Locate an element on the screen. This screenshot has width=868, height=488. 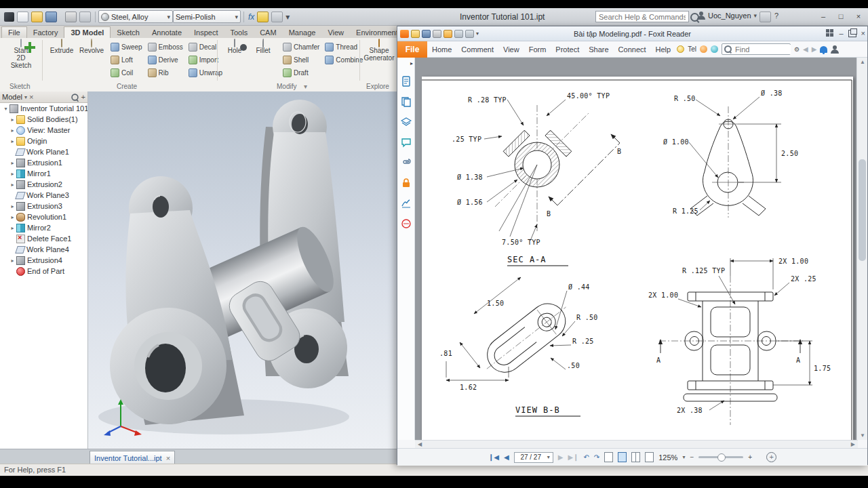
close-tab-icon: × is located at coordinates (168, 458).